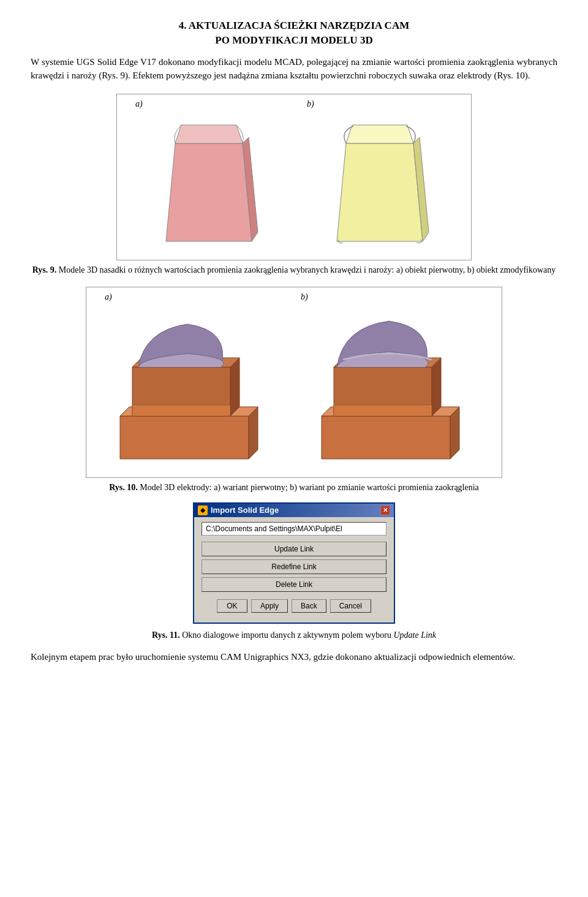  What do you see at coordinates (294, 177) in the screenshot?
I see `figure-rys9-box: a) b)` at bounding box center [294, 177].